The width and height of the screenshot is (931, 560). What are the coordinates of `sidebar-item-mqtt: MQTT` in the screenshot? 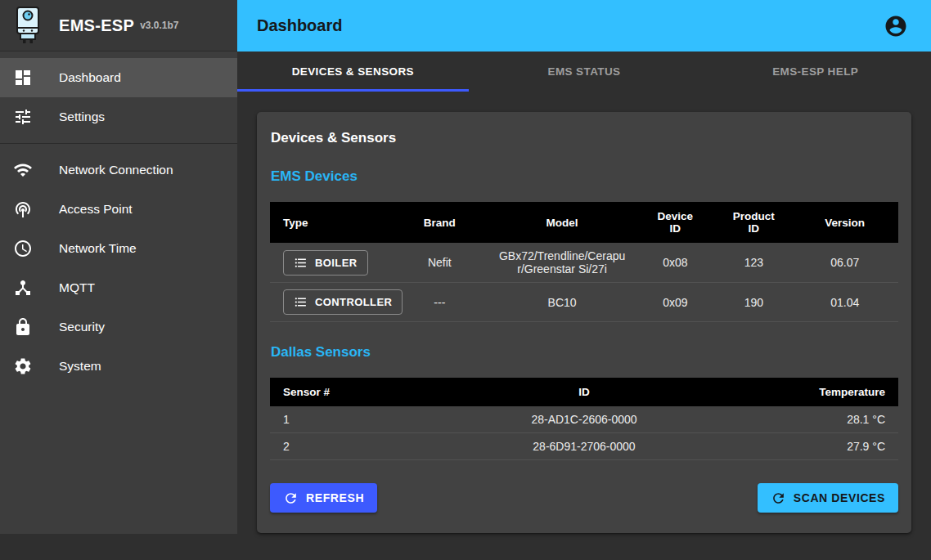 It's located at (119, 288).